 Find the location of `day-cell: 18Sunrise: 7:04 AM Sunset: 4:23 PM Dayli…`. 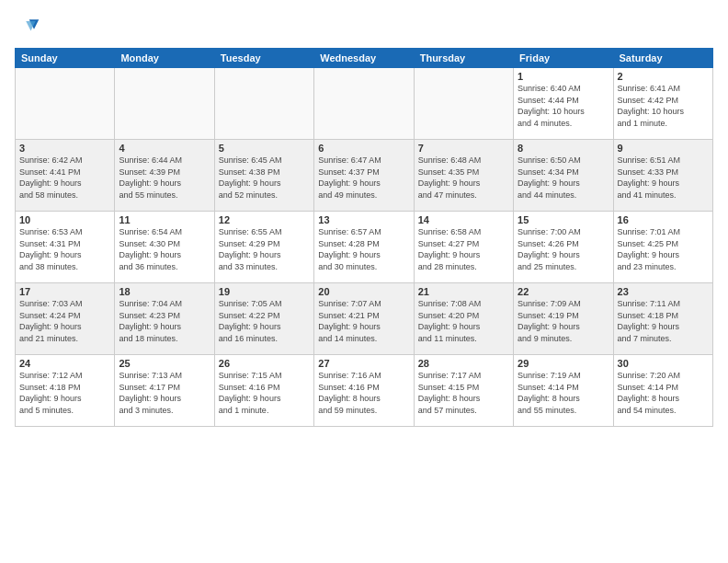

day-cell: 18Sunrise: 7:04 AM Sunset: 4:23 PM Dayli… is located at coordinates (165, 319).